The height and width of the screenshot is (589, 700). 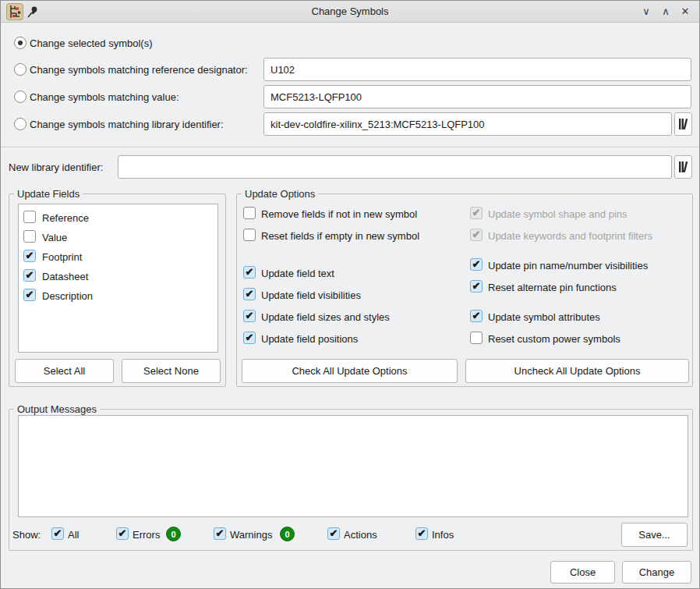 I want to click on option-label-reset-custom-power: Reset custom power symbols, so click(x=554, y=339).